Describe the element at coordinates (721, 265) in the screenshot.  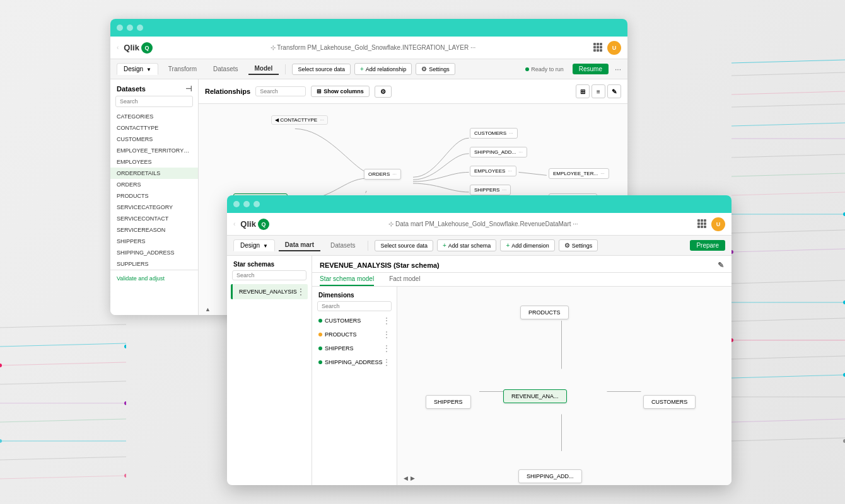
I see `edit-pencil-icon: ✎` at that location.